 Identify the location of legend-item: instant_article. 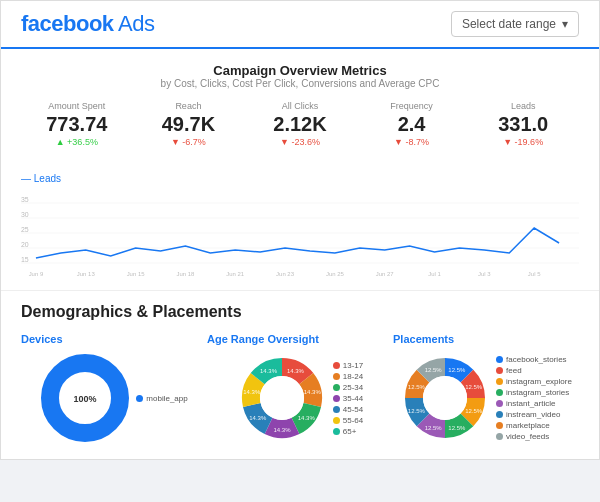
(534, 404).